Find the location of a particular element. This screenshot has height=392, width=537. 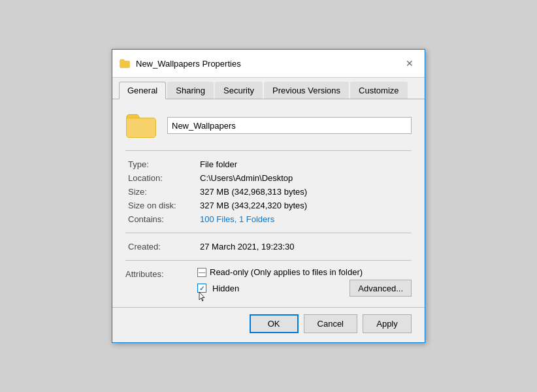

location-label: Location: is located at coordinates (161, 178).